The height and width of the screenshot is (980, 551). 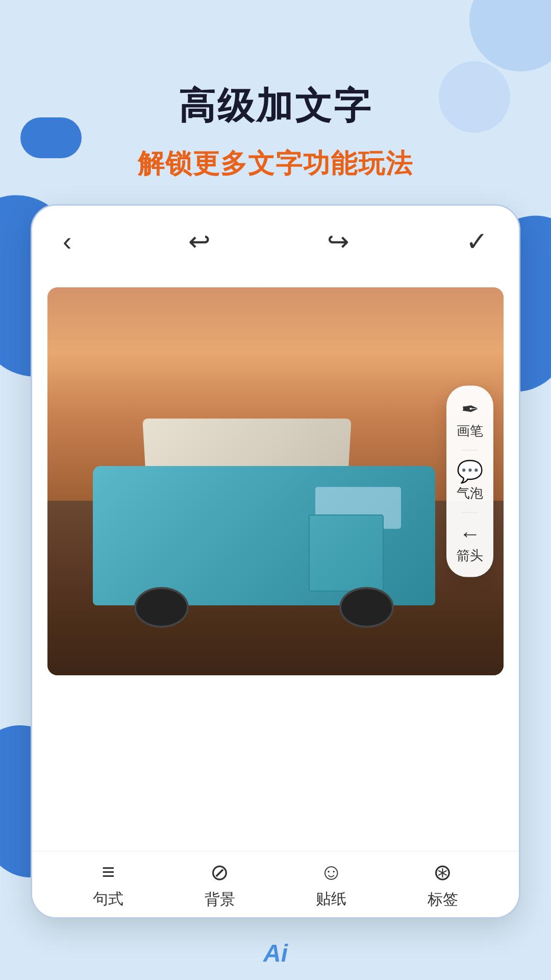 I want to click on sticker-icon: ☺, so click(x=332, y=872).